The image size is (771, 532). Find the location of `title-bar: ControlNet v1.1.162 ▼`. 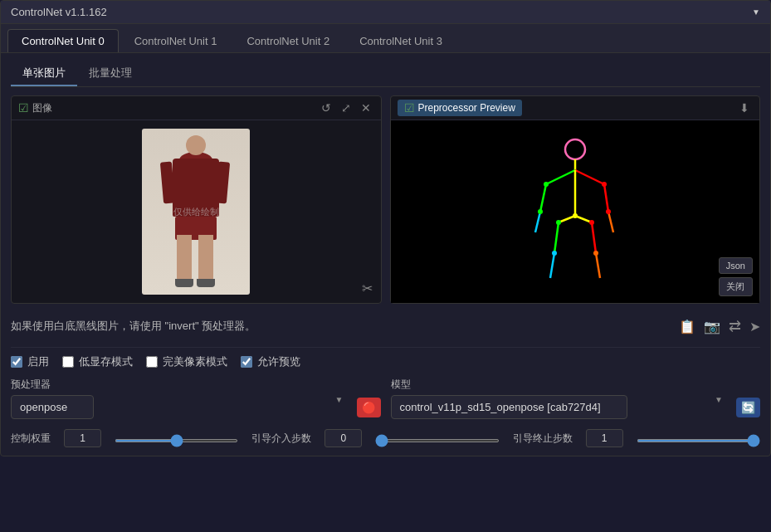

title-bar: ControlNet v1.1.162 ▼ is located at coordinates (385, 12).